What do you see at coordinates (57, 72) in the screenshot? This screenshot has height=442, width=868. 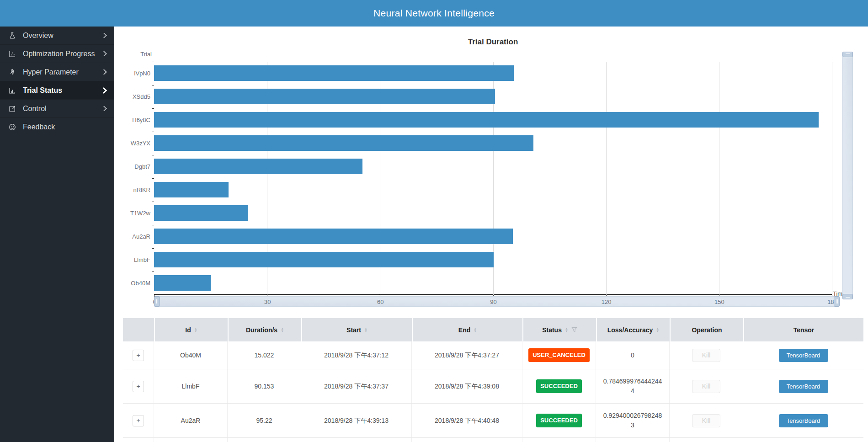 I see `sidebar-item-hyper-parameter: Hyper Parameter` at bounding box center [57, 72].